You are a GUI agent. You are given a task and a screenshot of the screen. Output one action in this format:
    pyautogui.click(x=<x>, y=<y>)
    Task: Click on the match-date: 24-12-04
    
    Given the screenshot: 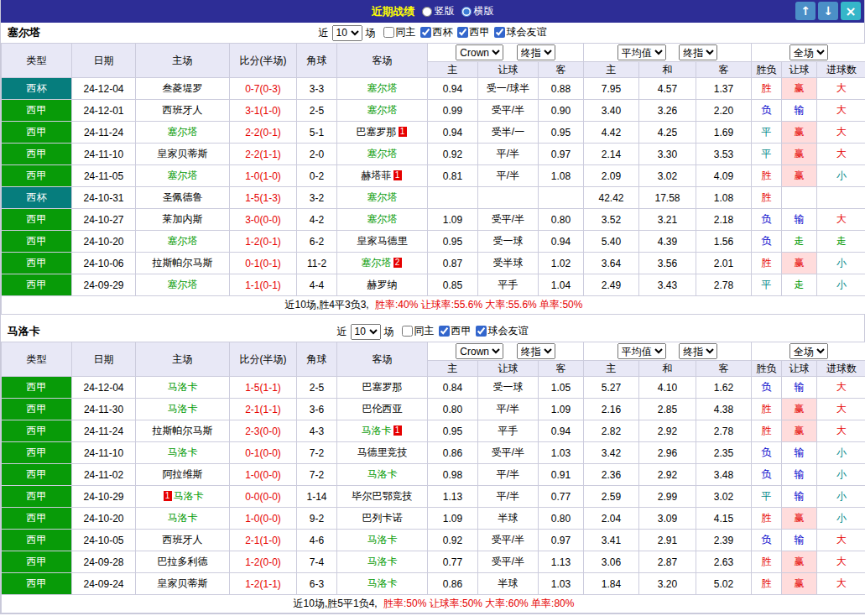 What is the action you would take?
    pyautogui.click(x=104, y=388)
    